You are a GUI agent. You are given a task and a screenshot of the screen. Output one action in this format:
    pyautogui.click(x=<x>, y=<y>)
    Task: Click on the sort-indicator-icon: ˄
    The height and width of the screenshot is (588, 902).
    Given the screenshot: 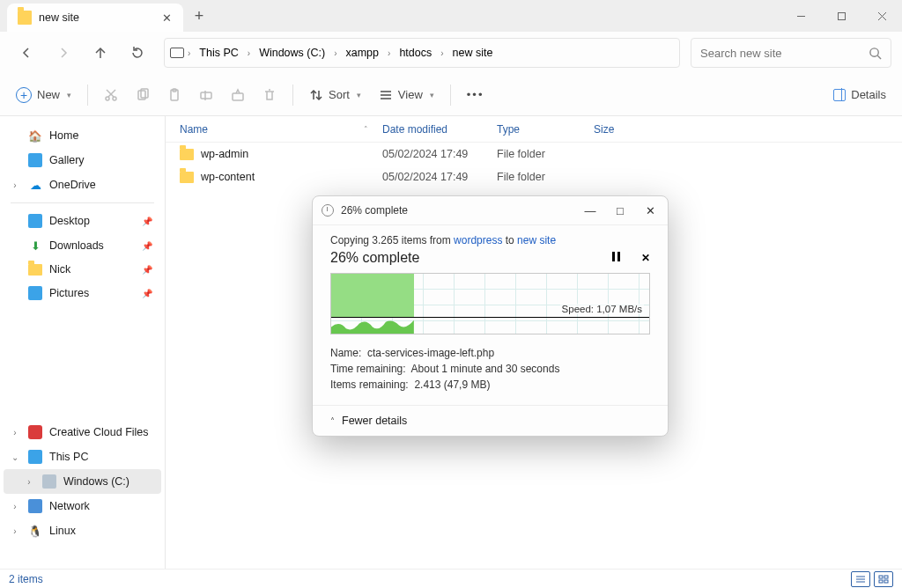 What is the action you would take?
    pyautogui.click(x=366, y=129)
    